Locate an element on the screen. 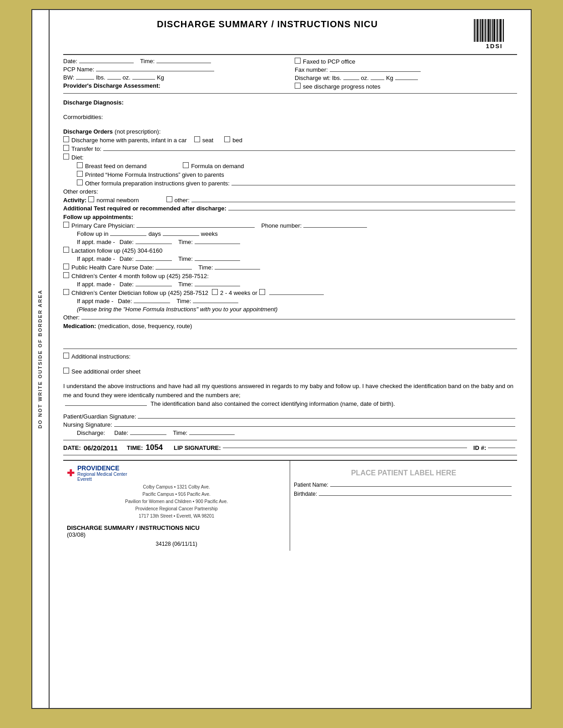 The width and height of the screenshot is (563, 728). dietician-weeks-checkbox is located at coordinates (215, 292).